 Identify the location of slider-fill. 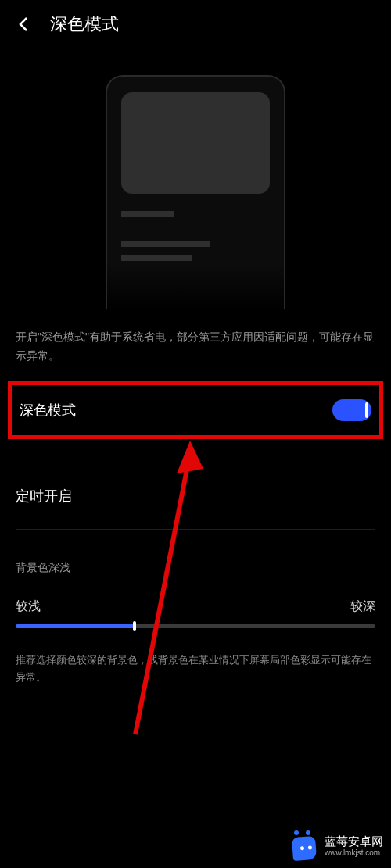
(75, 627).